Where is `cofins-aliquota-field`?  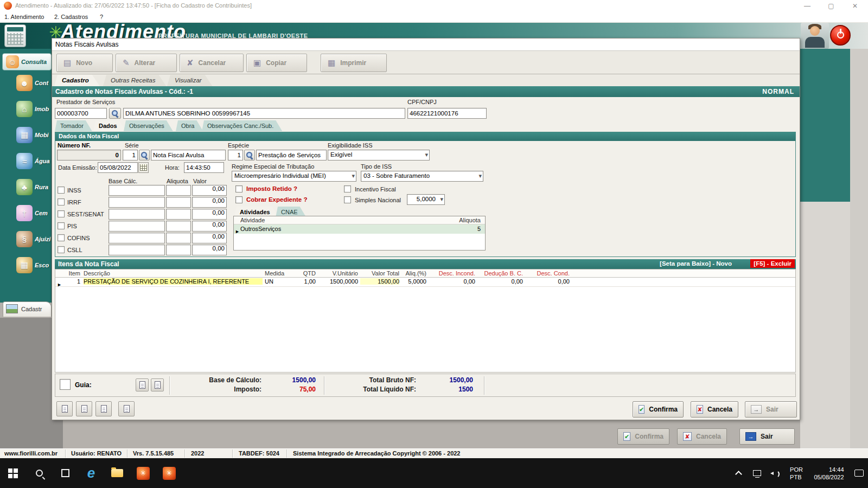
cofins-aliquota-field is located at coordinates (178, 238).